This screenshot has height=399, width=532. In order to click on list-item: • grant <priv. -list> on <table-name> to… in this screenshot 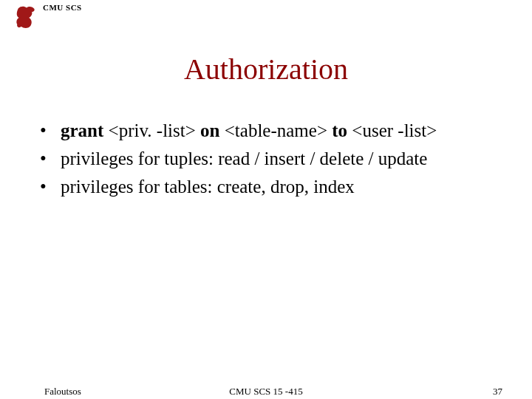, I will do `click(262, 131)`.